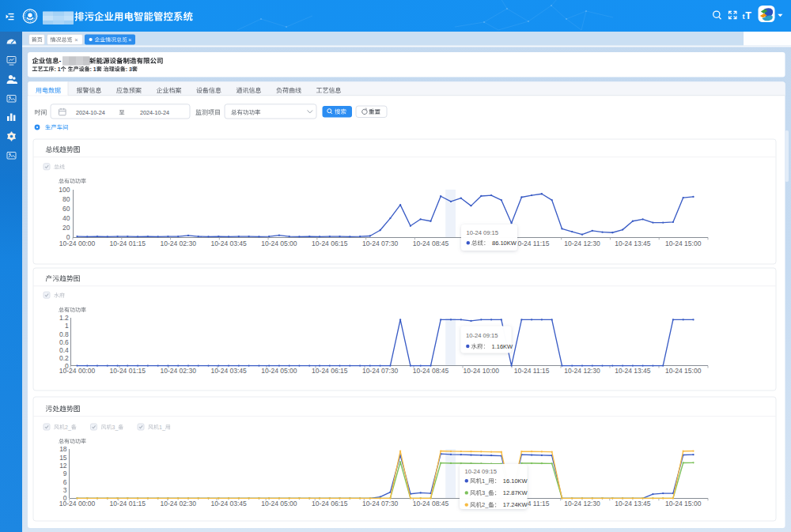 The width and height of the screenshot is (791, 532). Describe the element at coordinates (66, 228) in the screenshot. I see `svg-text: 20` at that location.